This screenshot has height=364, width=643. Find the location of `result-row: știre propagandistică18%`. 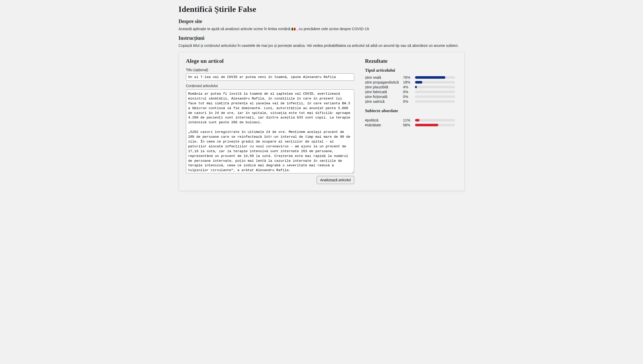

result-row: știre propagandistică18% is located at coordinates (411, 82).